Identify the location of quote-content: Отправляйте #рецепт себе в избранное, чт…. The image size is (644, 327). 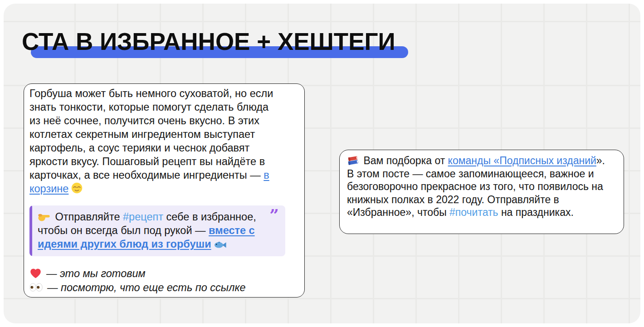
(159, 231).